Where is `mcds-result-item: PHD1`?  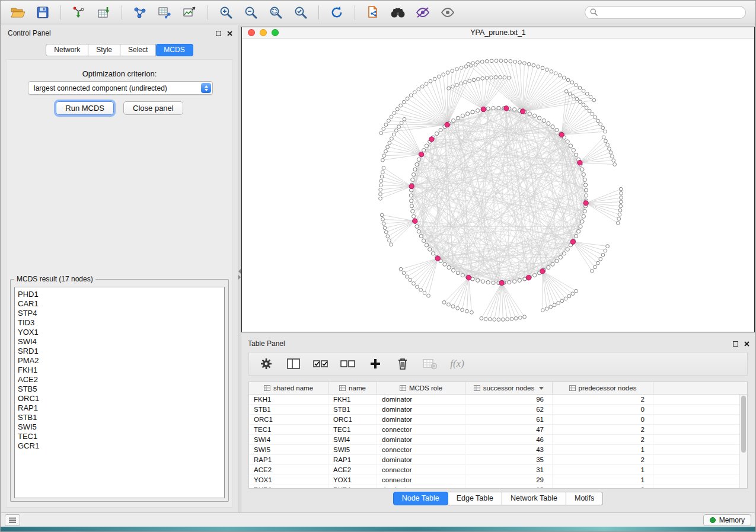
mcds-result-item: PHD1 is located at coordinates (120, 294).